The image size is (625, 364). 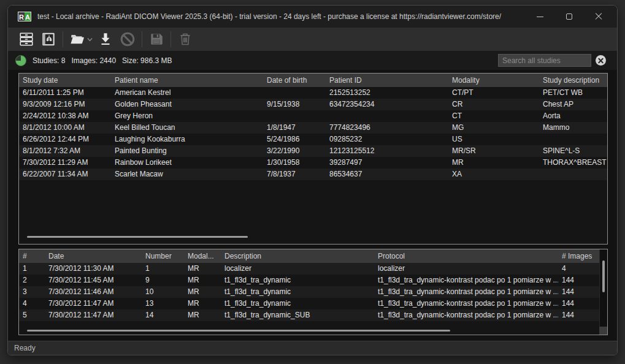 What do you see at coordinates (387, 151) in the screenshot?
I see `patient-id-cell: 12123125512` at bounding box center [387, 151].